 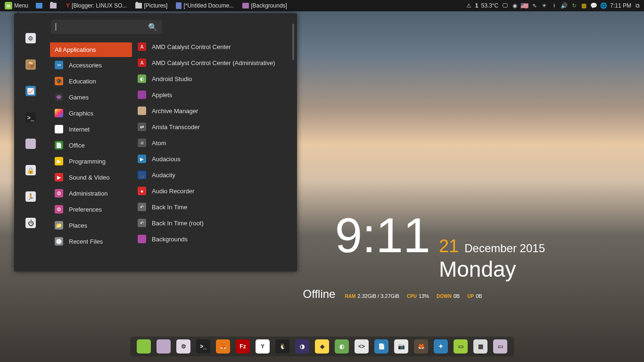 I want to click on widget-time: 9:11, so click(x=383, y=235).